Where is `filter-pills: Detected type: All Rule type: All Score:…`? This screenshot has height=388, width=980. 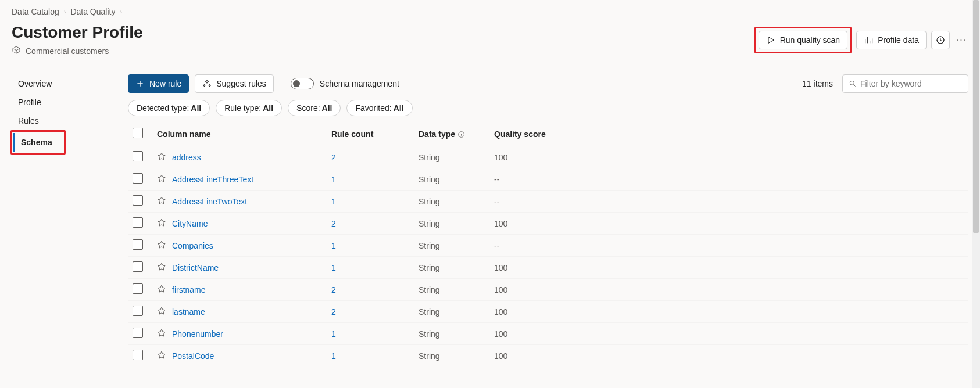
filter-pills: Detected type: All Rule type: All Score:… is located at coordinates (548, 108).